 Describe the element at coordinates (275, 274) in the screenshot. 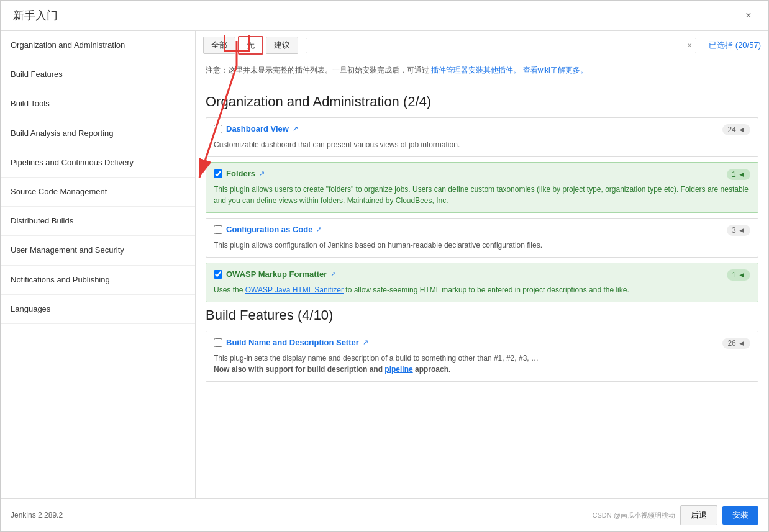

I see `plugin-title-row-owasp-markup: OWASP Markup Formatter↗` at that location.